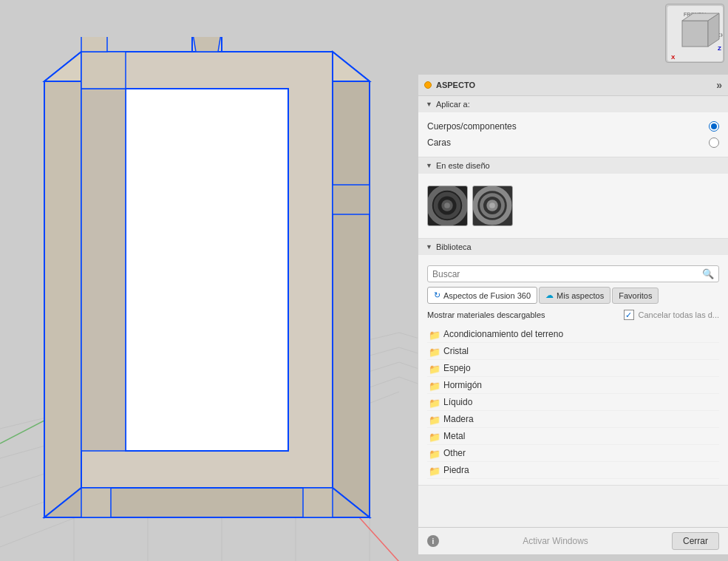  Describe the element at coordinates (457, 470) in the screenshot. I see `library-item-label: Piedra` at that location.